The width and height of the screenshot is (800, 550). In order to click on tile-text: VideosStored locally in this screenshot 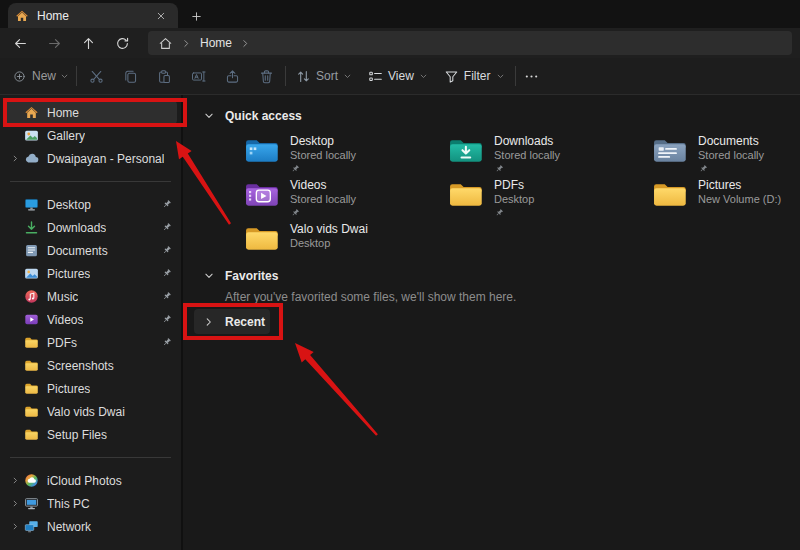, I will do `click(323, 199)`.